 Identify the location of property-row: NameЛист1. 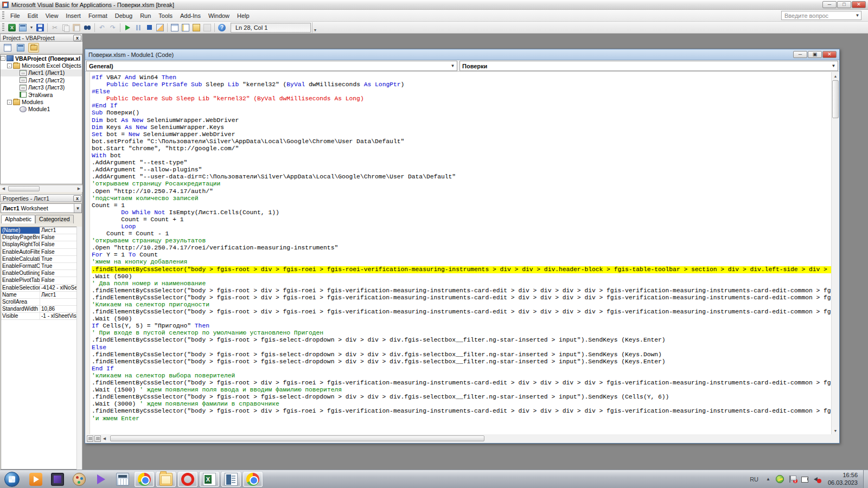
(41, 295).